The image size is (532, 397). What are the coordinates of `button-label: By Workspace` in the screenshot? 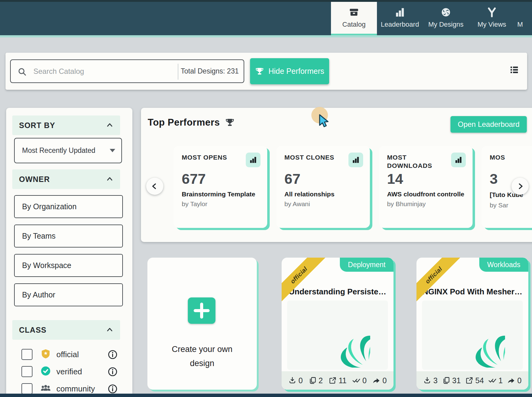 It's located at (47, 265).